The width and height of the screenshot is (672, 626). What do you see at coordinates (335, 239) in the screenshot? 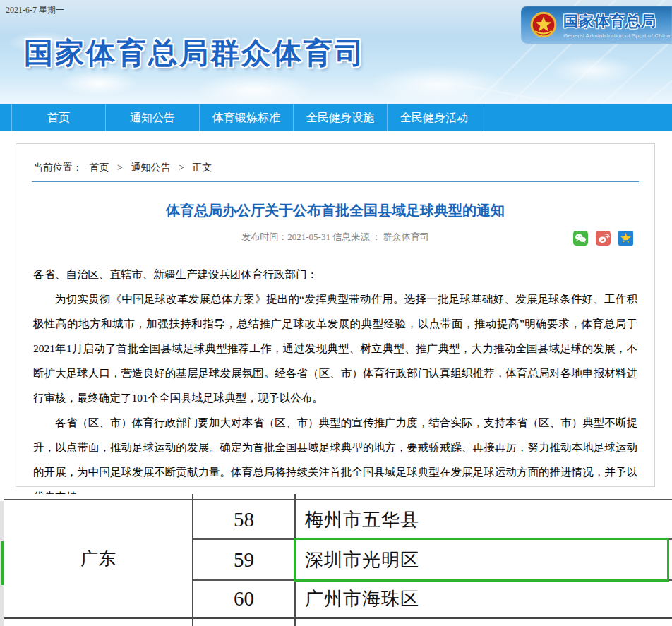
I see `article-meta-row: 发布时间：2021-05-31 信息来源 ： 群众体育司` at bounding box center [335, 239].